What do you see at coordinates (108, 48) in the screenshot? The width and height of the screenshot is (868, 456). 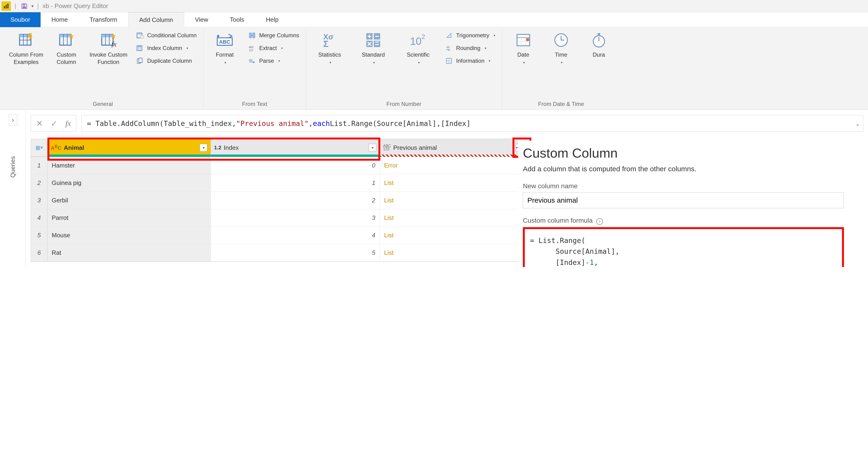 I see `invoke-custom-function-button: fx Invoke Custom Function` at bounding box center [108, 48].